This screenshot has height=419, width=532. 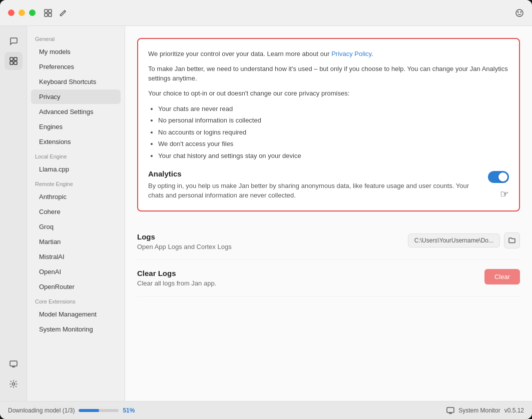 What do you see at coordinates (314, 191) in the screenshot?
I see `analytics-desc: By opting in, you help us make Jan bette…` at bounding box center [314, 191].